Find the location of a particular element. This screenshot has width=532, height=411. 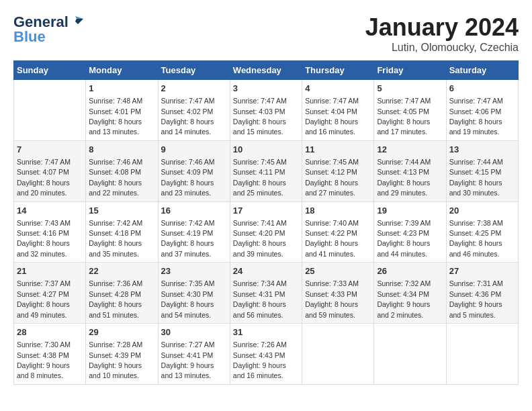

sunrise-text: Sunrise: 7:30 AM is located at coordinates (44, 345).